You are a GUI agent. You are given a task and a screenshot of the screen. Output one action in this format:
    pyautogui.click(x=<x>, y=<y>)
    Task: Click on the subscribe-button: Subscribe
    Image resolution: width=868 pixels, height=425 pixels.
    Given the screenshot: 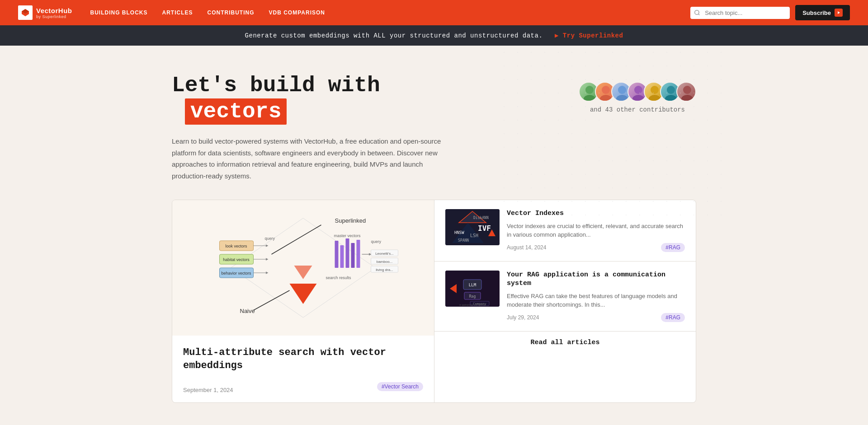 What is the action you would take?
    pyautogui.click(x=823, y=13)
    